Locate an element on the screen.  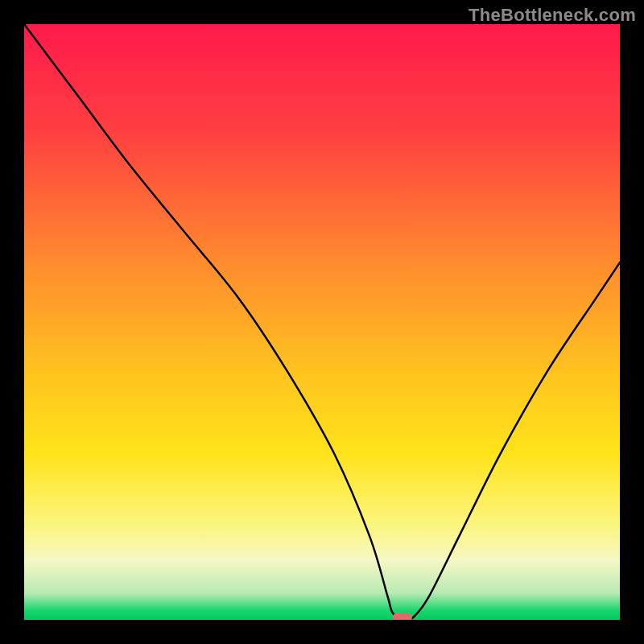
attribution-text: TheBottleneck.com is located at coordinates (552, 15).